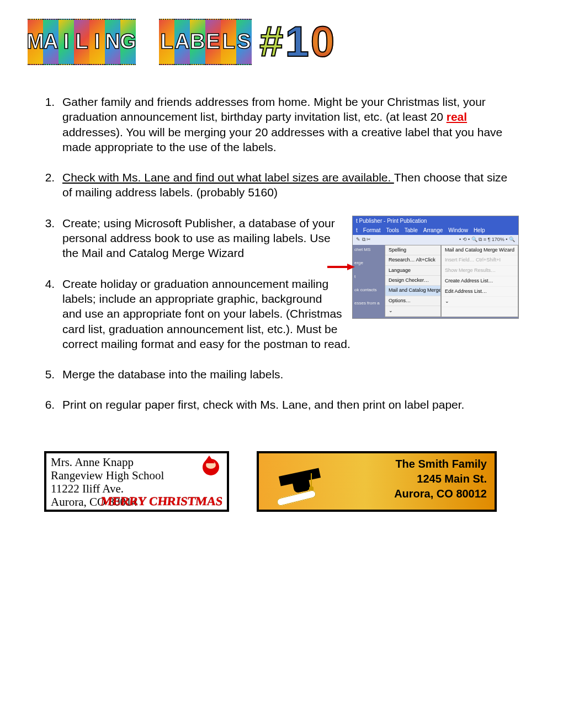 The width and height of the screenshot is (563, 728). Describe the element at coordinates (480, 250) in the screenshot. I see `submenu-item: Mail and Catalog Merge Wizard` at that location.